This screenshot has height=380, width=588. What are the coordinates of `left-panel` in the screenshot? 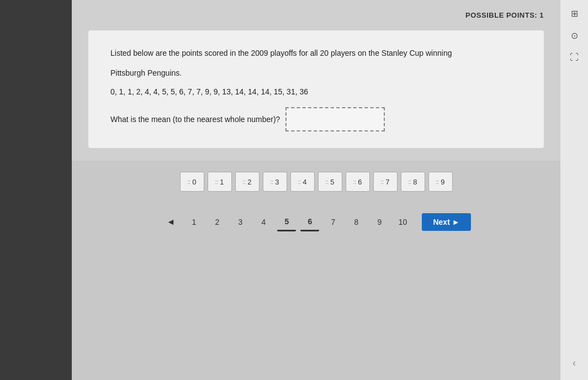 It's located at (36, 190).